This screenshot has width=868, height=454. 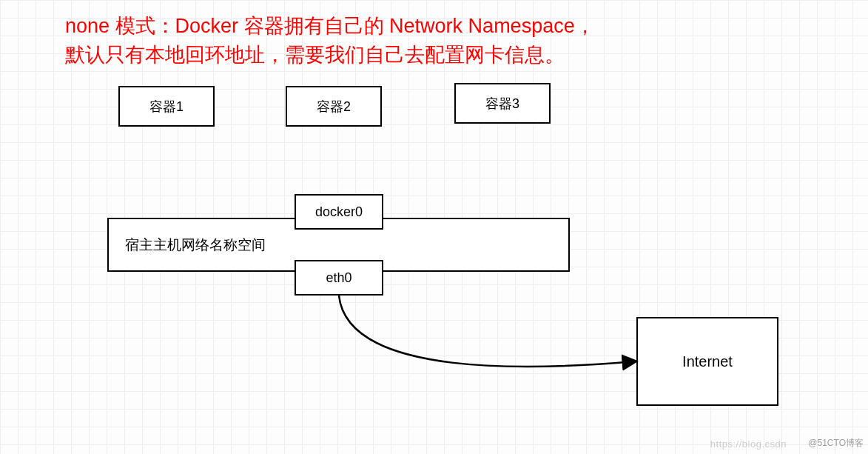 I want to click on docker0-label: docker0, so click(x=339, y=212).